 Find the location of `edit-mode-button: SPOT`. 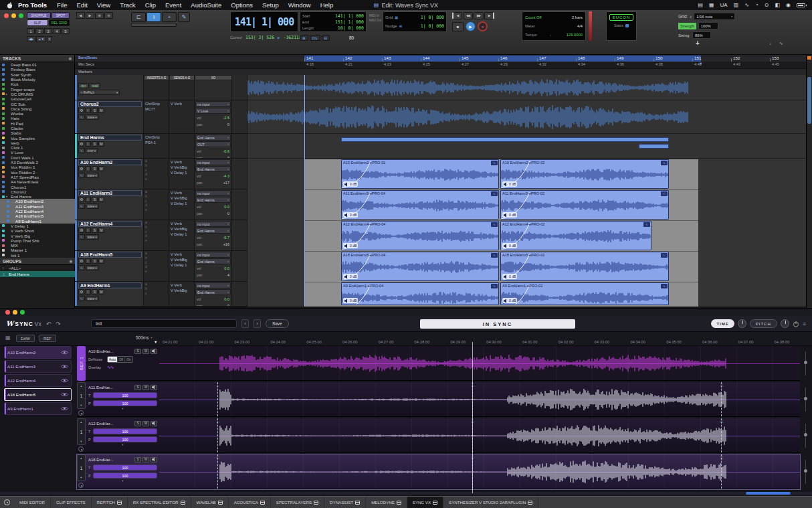

edit-mode-button: SPOT is located at coordinates (60, 15).